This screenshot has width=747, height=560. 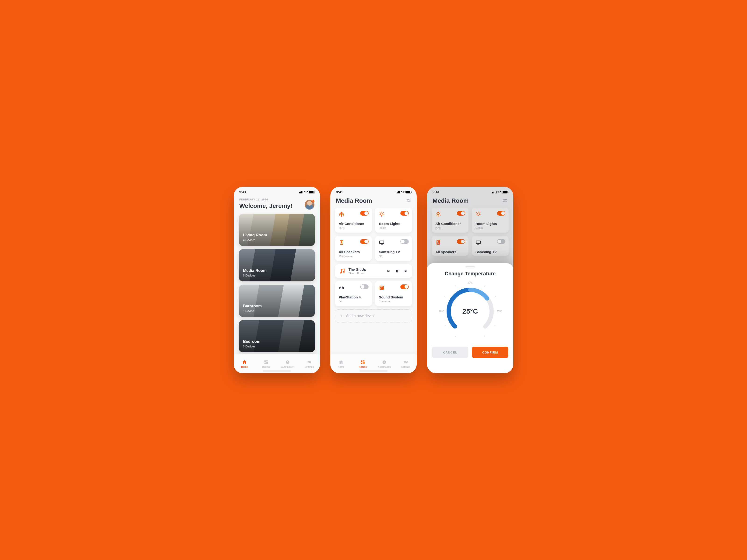 What do you see at coordinates (394, 297) in the screenshot?
I see `device-name: Sound System` at bounding box center [394, 297].